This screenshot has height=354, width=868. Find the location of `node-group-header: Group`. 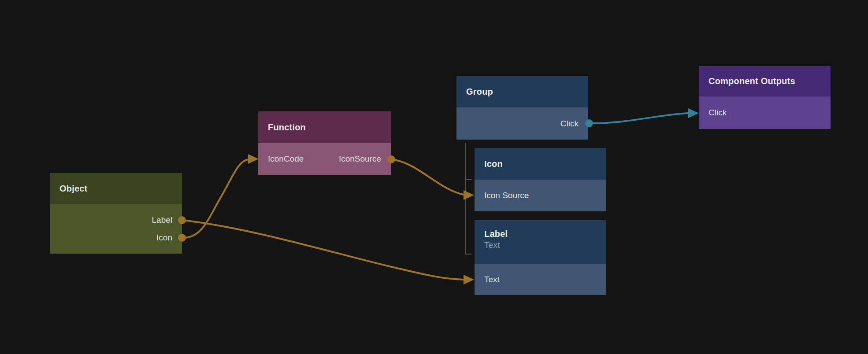

node-group-header: Group is located at coordinates (523, 92).